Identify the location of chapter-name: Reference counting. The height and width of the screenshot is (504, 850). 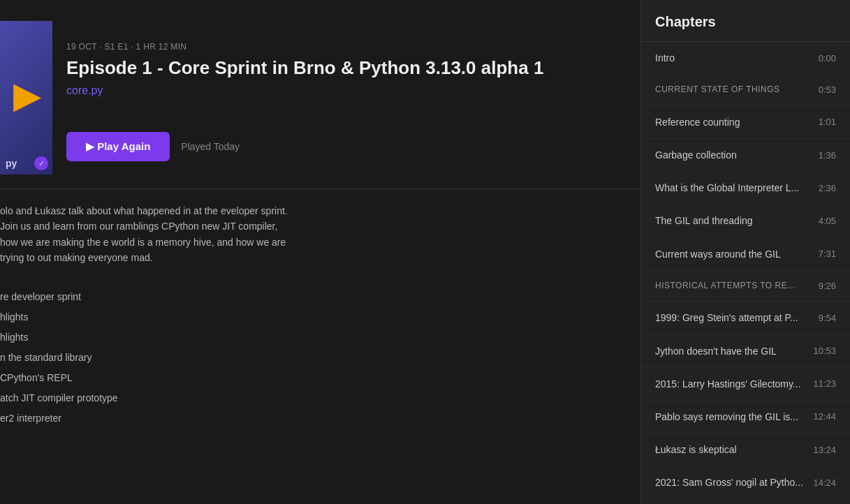
(737, 122).